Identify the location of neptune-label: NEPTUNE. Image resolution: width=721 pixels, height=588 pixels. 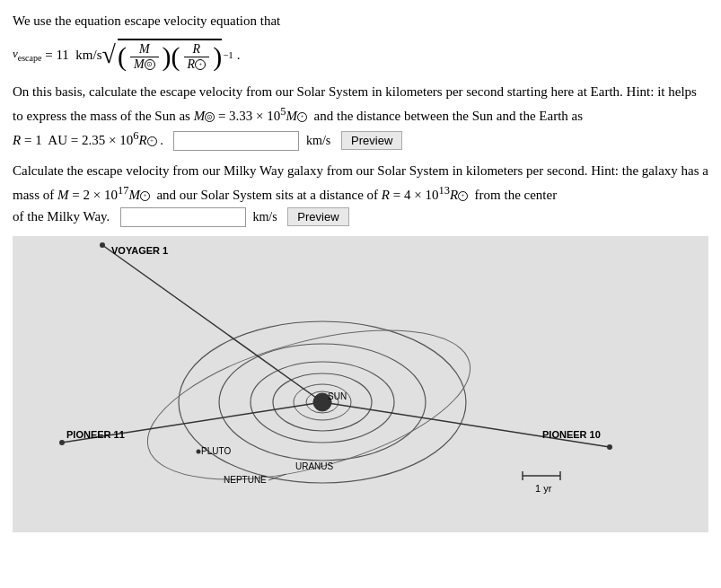
(245, 479).